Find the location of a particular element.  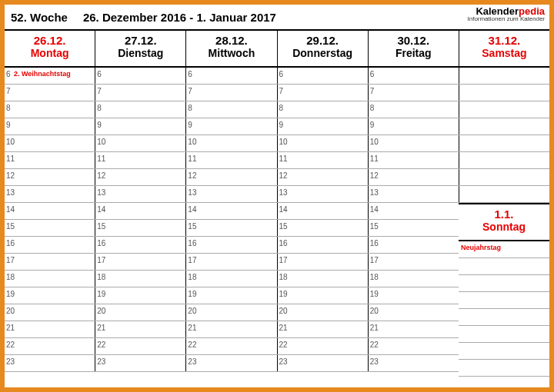

hour-row: 77777 is located at coordinates (277, 93).